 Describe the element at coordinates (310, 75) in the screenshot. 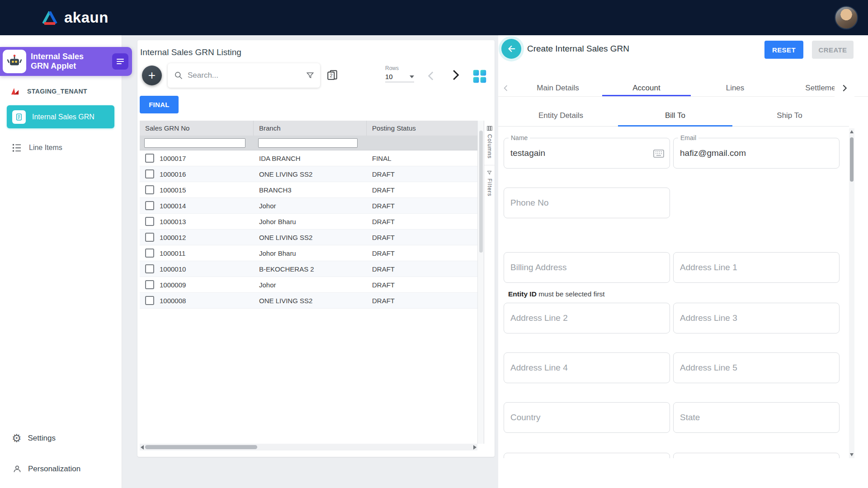

I see `filter-icon` at that location.